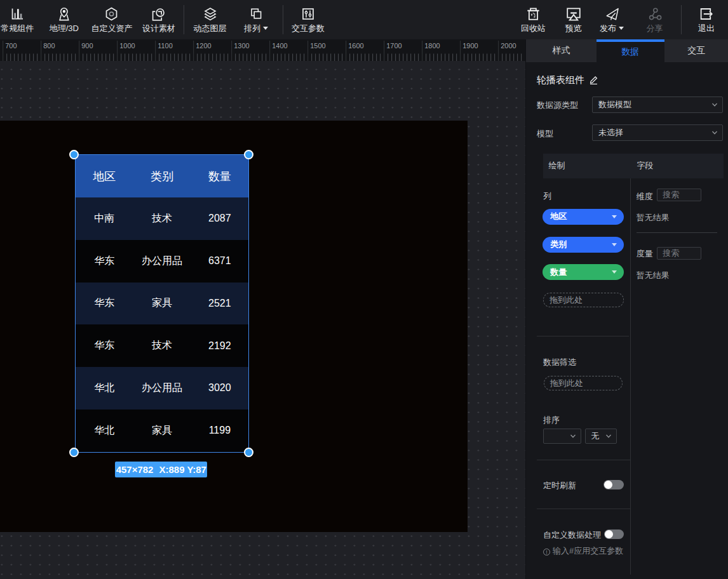 This screenshot has height=579, width=728. Describe the element at coordinates (470, 46) in the screenshot. I see `svg-text: 1900` at that location.